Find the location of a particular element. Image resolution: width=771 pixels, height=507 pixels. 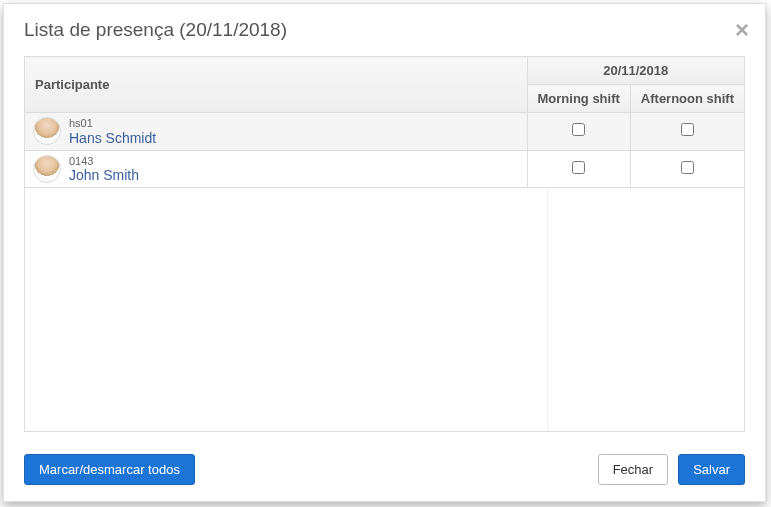

participant-id: 0143 is located at coordinates (104, 162).